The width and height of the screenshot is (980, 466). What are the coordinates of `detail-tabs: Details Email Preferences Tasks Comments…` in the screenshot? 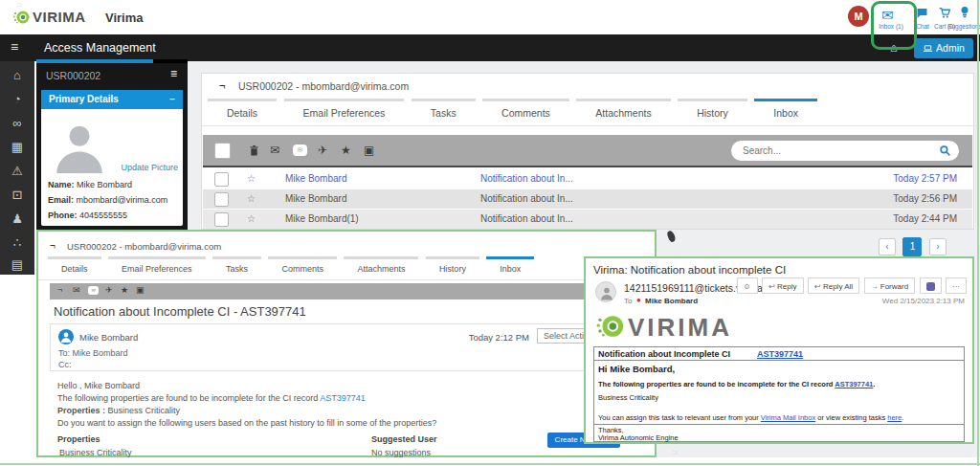 It's located at (351, 268).